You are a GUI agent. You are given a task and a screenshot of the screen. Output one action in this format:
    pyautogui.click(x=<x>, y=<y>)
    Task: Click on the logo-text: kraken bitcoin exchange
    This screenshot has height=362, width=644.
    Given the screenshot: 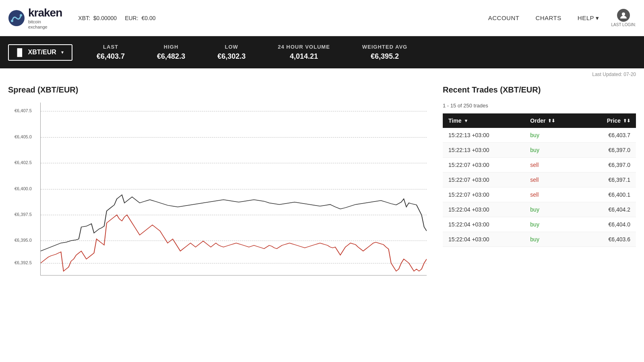 What is the action you would take?
    pyautogui.click(x=45, y=18)
    